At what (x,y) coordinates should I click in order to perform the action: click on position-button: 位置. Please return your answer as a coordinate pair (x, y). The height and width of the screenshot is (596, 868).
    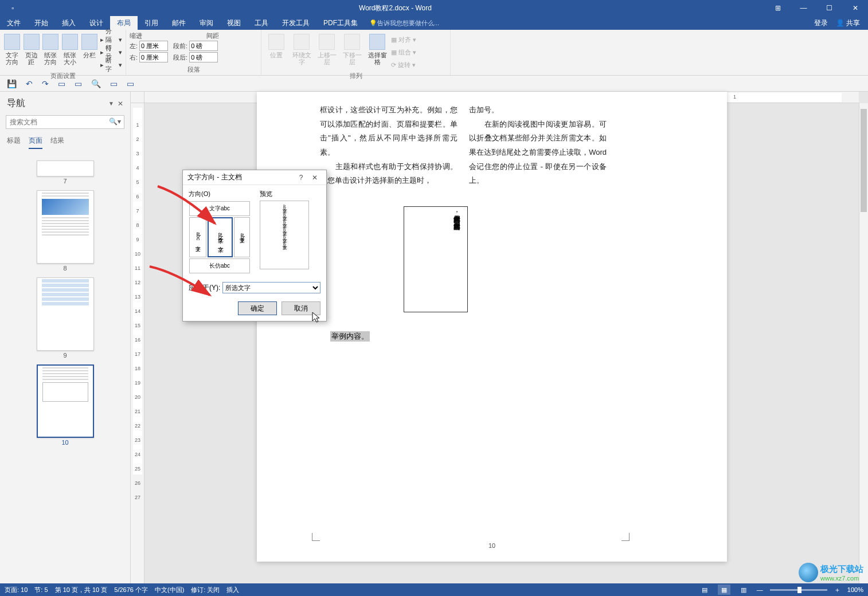
    Looking at the image, I should click on (276, 45).